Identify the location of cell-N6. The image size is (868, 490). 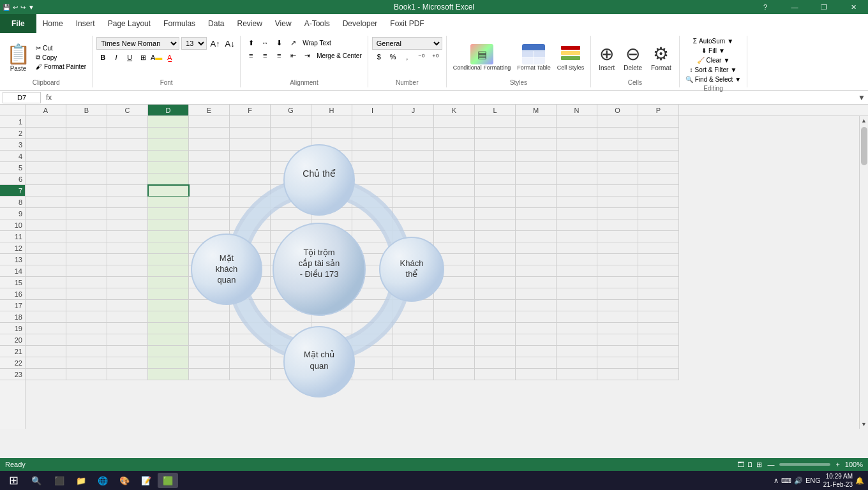
(577, 179).